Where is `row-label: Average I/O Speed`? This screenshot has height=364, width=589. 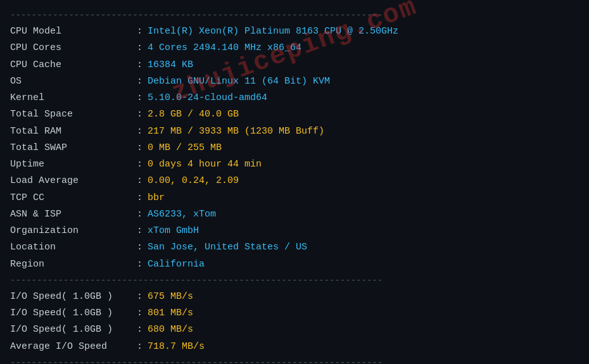
row-label: Average I/O Speed is located at coordinates (73, 347).